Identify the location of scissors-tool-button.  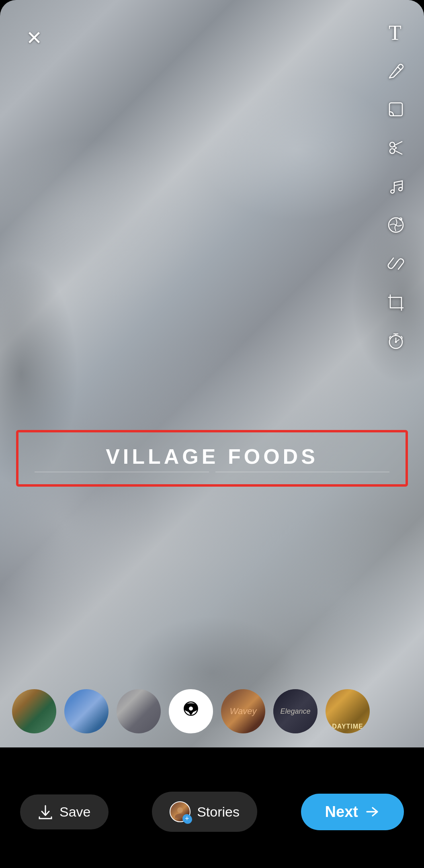
(396, 148).